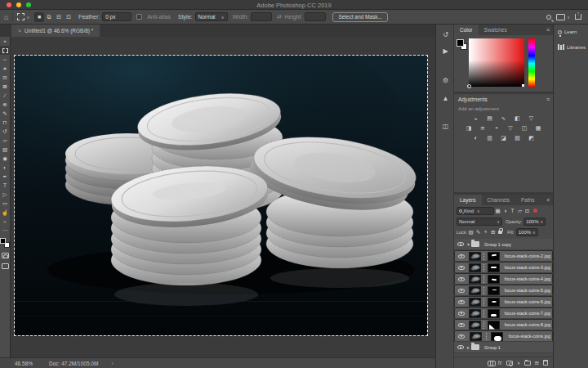 The height and width of the screenshot is (368, 588). What do you see at coordinates (466, 29) in the screenshot?
I see `tab-color: Color` at bounding box center [466, 29].